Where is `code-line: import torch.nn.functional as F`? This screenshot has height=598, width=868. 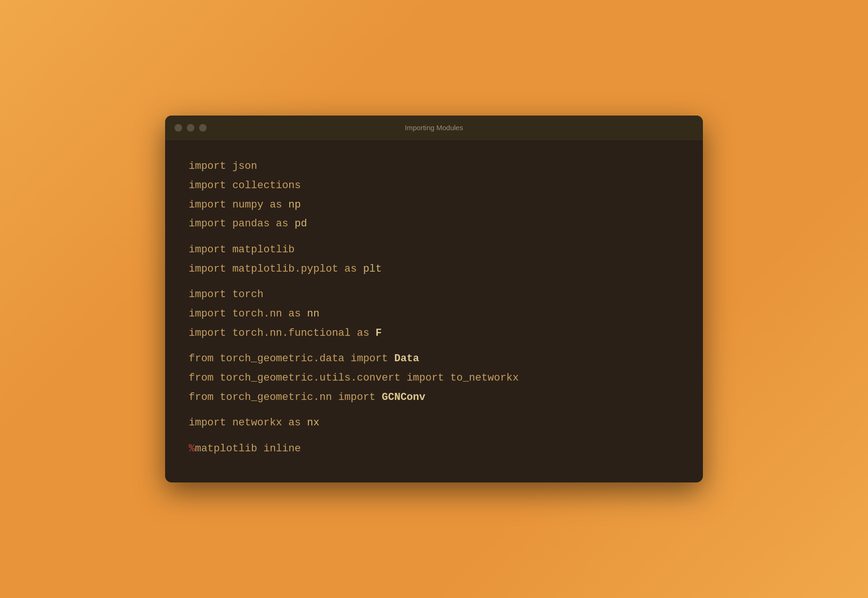
code-line: import torch.nn.functional as F is located at coordinates (434, 334).